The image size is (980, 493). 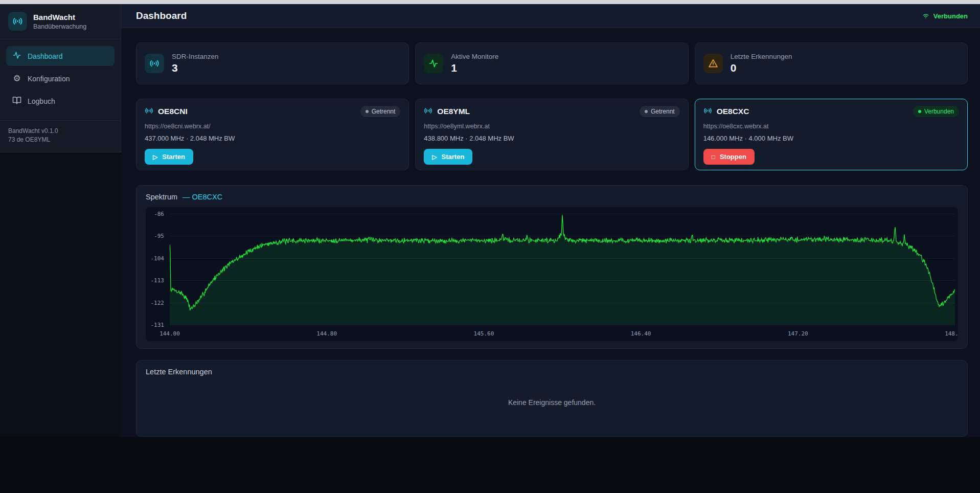 I want to click on x-tick-label: 144.80, so click(x=327, y=333).